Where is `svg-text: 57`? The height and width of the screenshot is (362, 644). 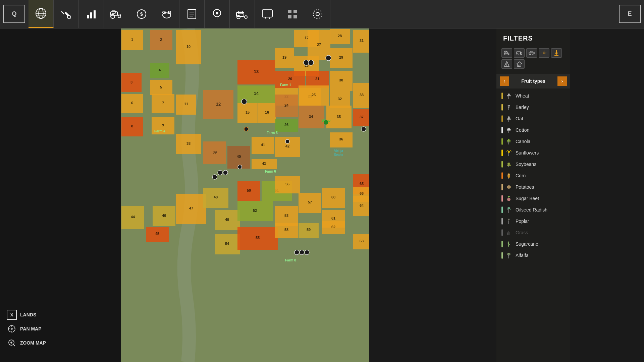
svg-text: 57 is located at coordinates (310, 202).